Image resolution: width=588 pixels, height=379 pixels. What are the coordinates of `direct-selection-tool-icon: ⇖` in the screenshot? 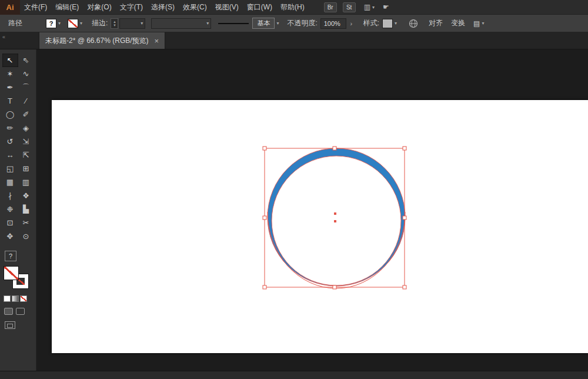 It's located at (26, 60).